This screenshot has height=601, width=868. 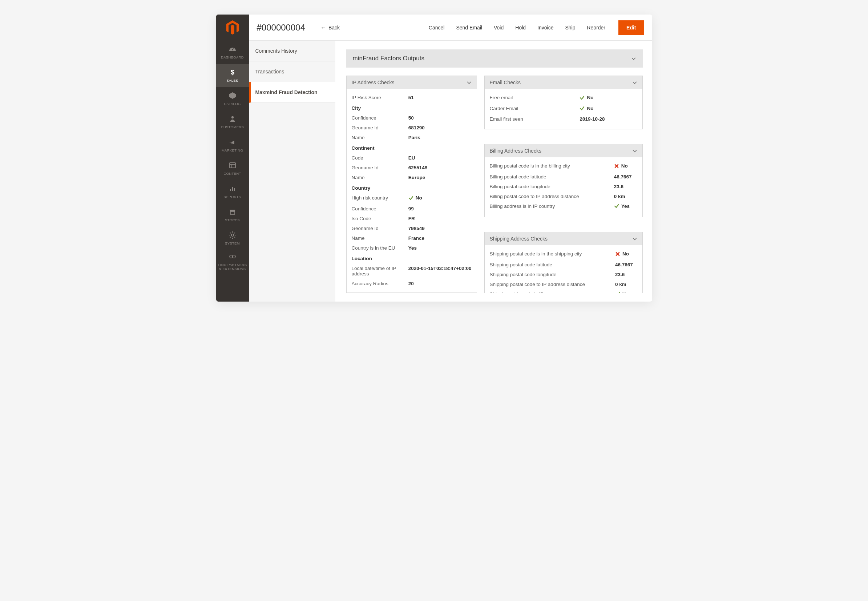 What do you see at coordinates (412, 209) in the screenshot?
I see `kv-row: Confidence99` at bounding box center [412, 209].